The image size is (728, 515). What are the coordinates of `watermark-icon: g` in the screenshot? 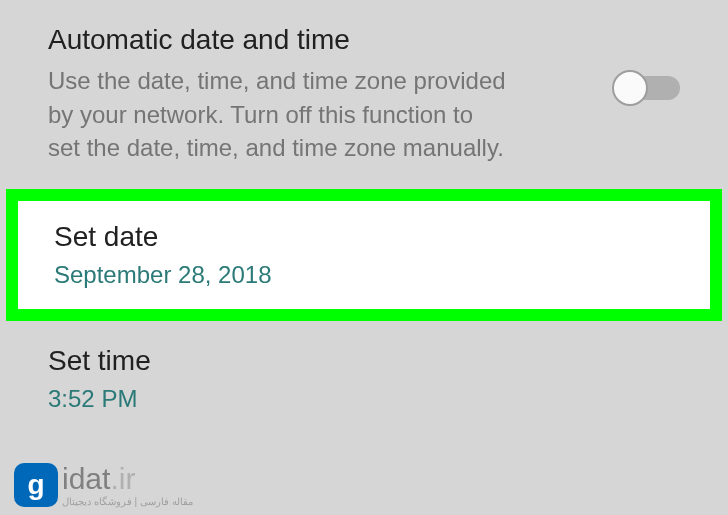 It's located at (36, 485).